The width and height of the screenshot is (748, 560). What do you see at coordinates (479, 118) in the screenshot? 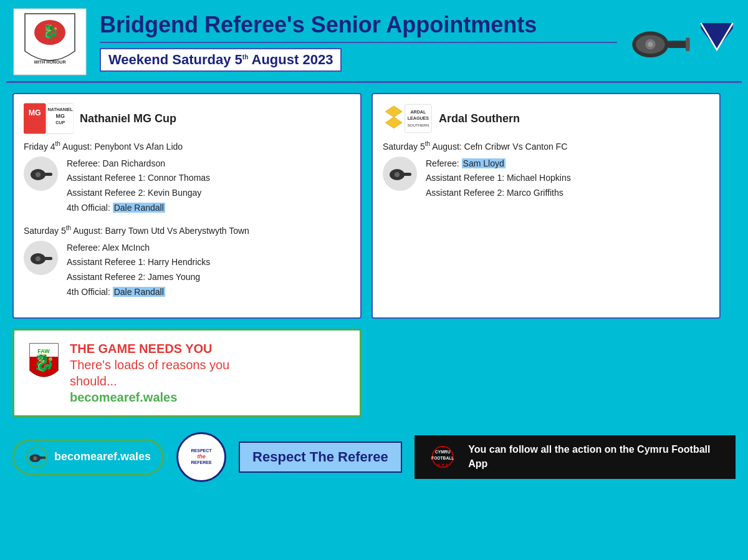
I see `right-competition-name: Ardal Southern` at bounding box center [479, 118].